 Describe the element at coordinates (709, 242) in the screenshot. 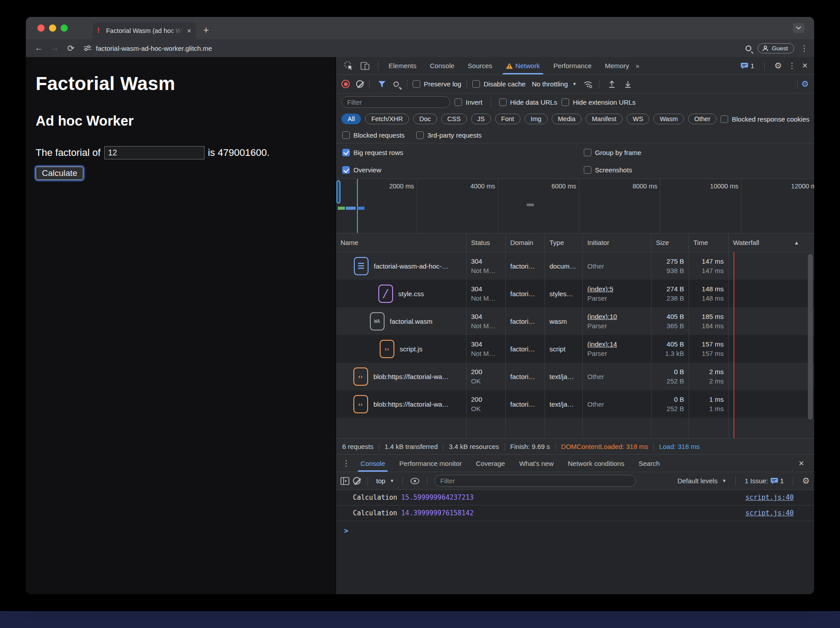

I see `col-time: Time` at that location.